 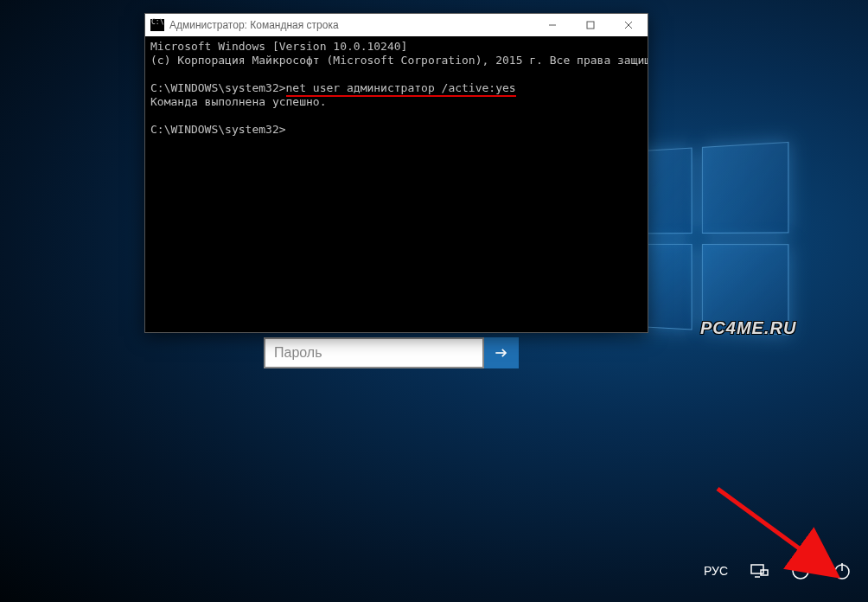 I want to click on power-button, so click(x=842, y=571).